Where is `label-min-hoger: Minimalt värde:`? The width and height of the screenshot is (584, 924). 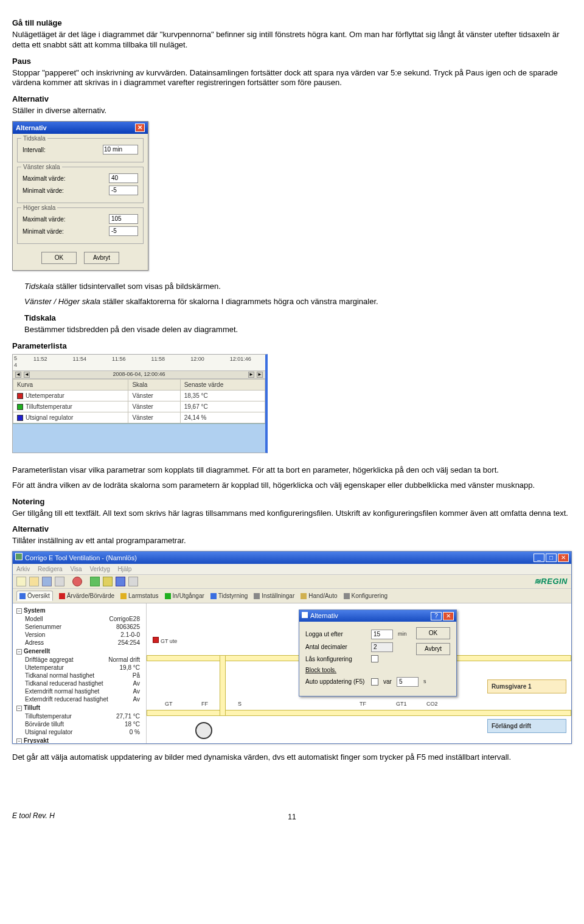
label-min-hoger: Minimalt värde: is located at coordinates (43, 231).